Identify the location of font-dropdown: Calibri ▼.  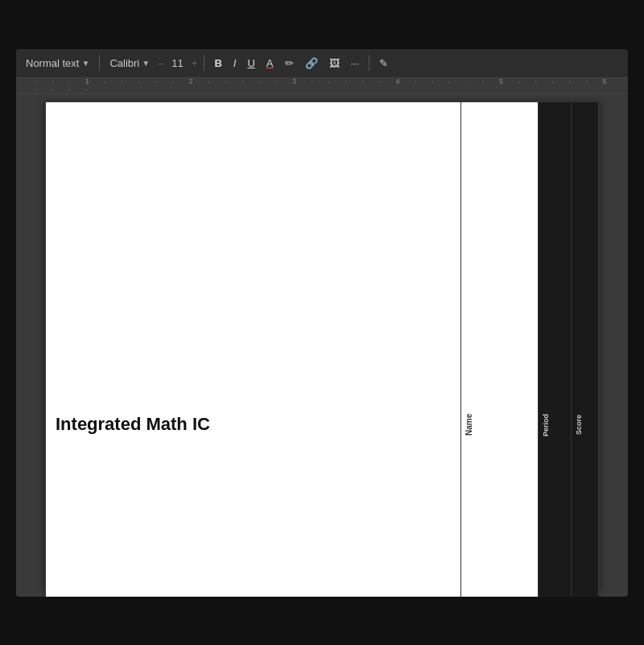
(130, 63).